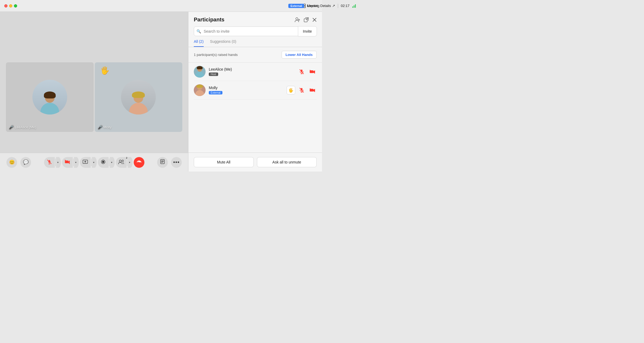 This screenshot has width=644, height=343. What do you see at coordinates (26, 162) in the screenshot?
I see `chat-button: 💬` at bounding box center [26, 162].